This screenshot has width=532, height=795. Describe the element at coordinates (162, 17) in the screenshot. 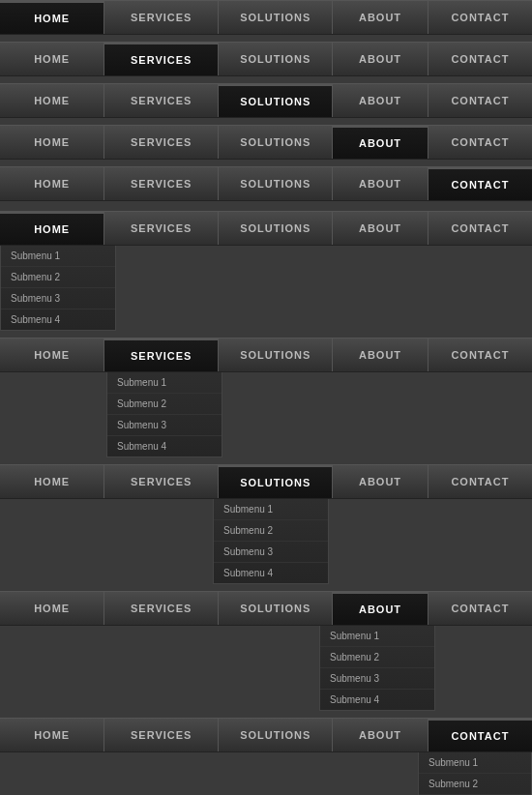

I see `nav-services-1: SERVICES` at that location.